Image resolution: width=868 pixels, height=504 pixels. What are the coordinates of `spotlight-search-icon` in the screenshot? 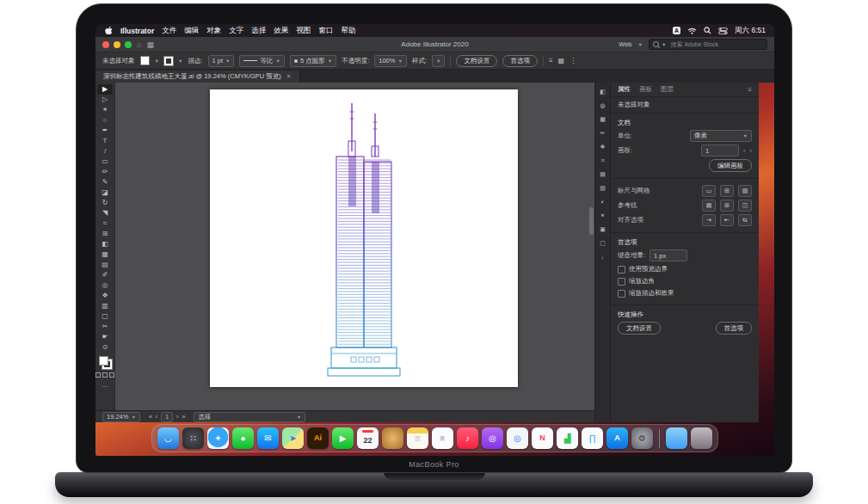 It's located at (707, 31).